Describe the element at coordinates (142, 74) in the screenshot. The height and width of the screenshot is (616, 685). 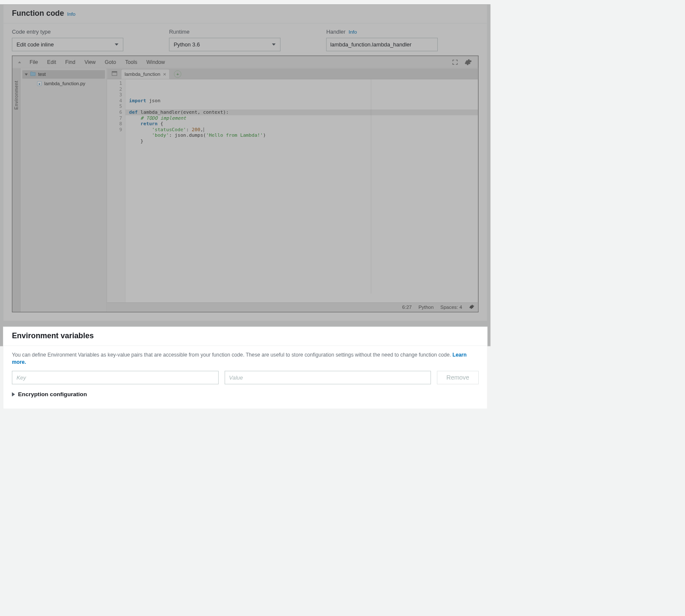
I see `tab-label: lambda_function` at that location.